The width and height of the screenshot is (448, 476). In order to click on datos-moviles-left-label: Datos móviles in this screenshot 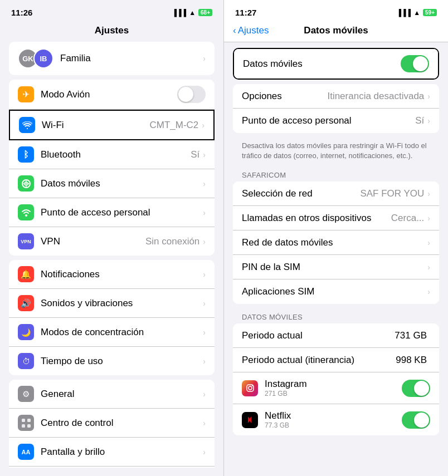, I will do `click(121, 184)`.